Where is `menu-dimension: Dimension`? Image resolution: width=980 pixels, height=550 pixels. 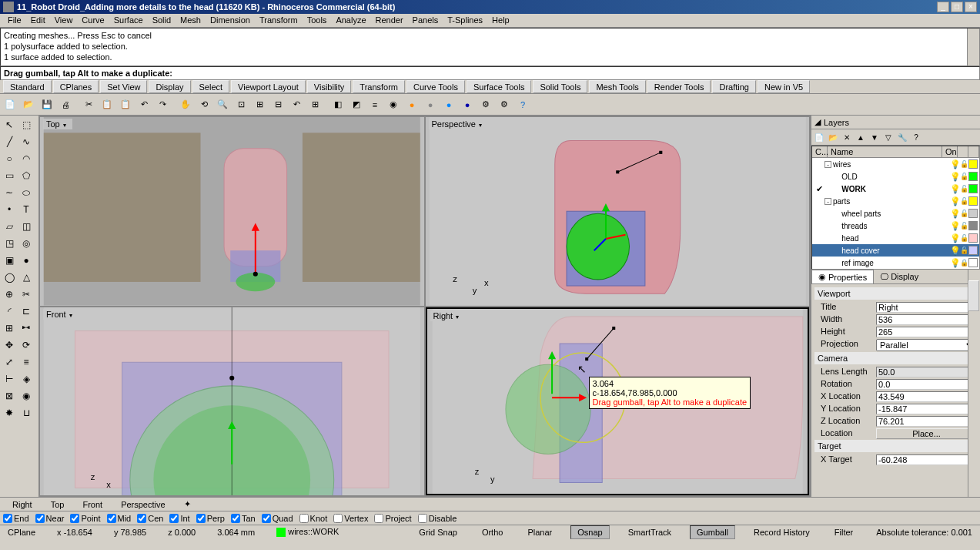
menu-dimension: Dimension is located at coordinates (230, 20).